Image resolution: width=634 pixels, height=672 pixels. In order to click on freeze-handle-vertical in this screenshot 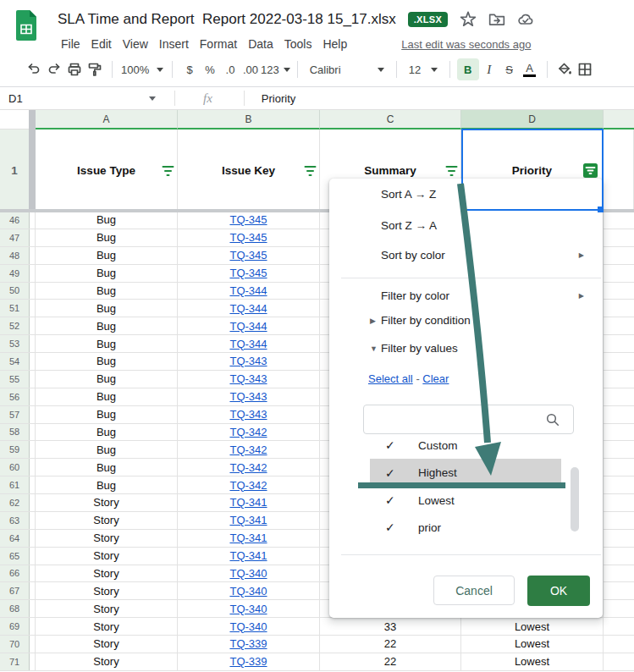, I will do `click(32, 161)`.